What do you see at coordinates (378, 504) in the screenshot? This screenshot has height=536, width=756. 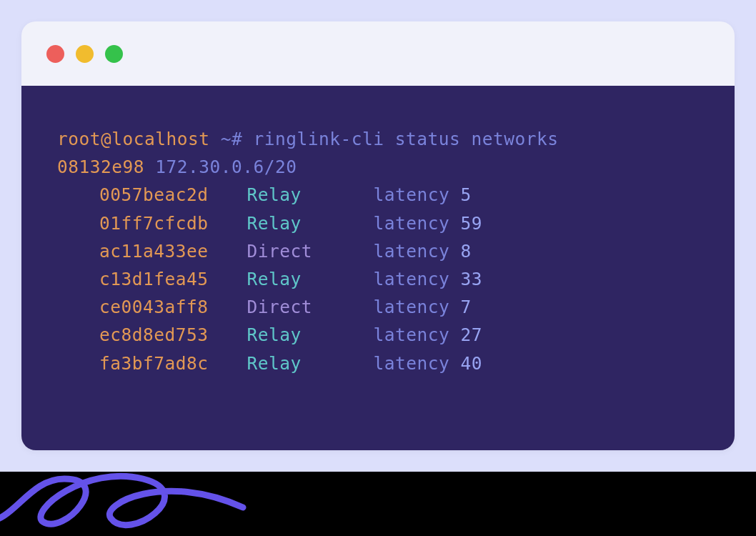 I see `decorative-footer` at bounding box center [378, 504].